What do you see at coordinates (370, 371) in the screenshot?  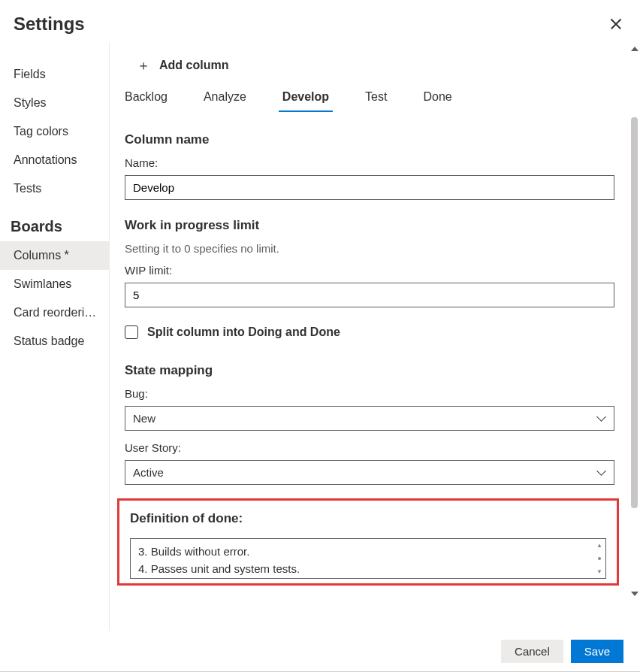 I see `state-mapping-heading: State mapping` at bounding box center [370, 371].